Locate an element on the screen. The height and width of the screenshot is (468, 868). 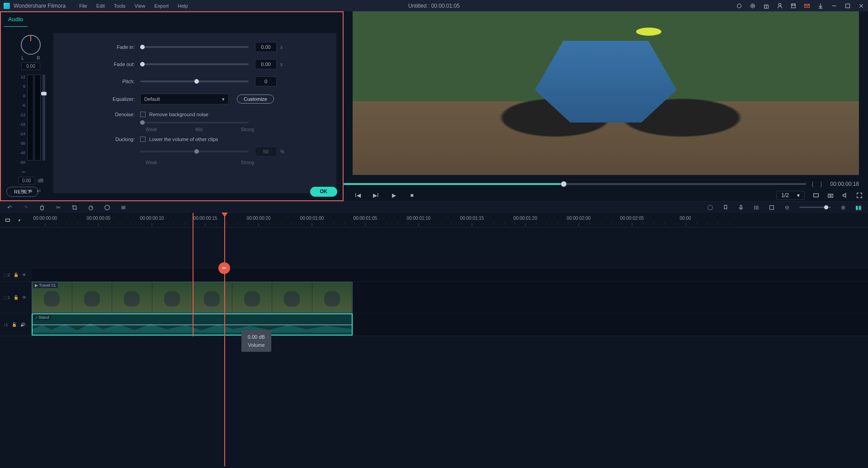
redo-icon: ↷ is located at coordinates (26, 208).